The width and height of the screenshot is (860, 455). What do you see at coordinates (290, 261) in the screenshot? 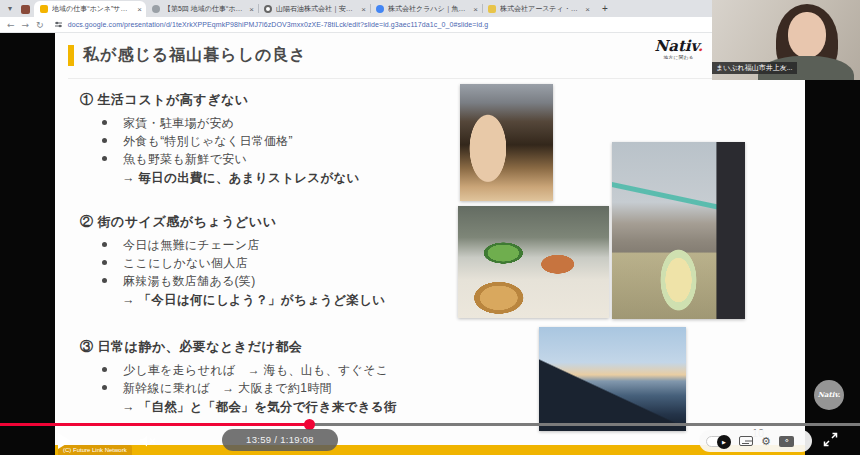
I see `section-city-size: ② 街のサイズ感がちょうどいい 今日は無難にチェーン店 ここにしかない個人店 麻…` at bounding box center [290, 261].